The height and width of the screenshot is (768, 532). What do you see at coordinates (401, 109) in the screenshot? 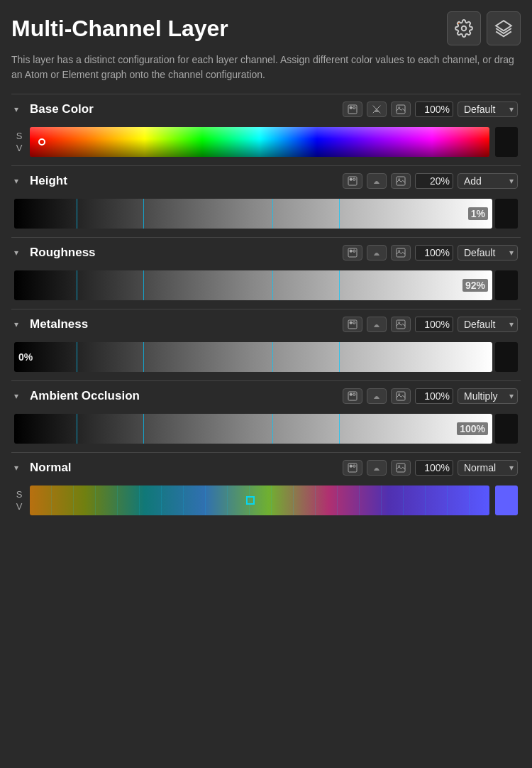
I see `image-icon-base-color` at bounding box center [401, 109].